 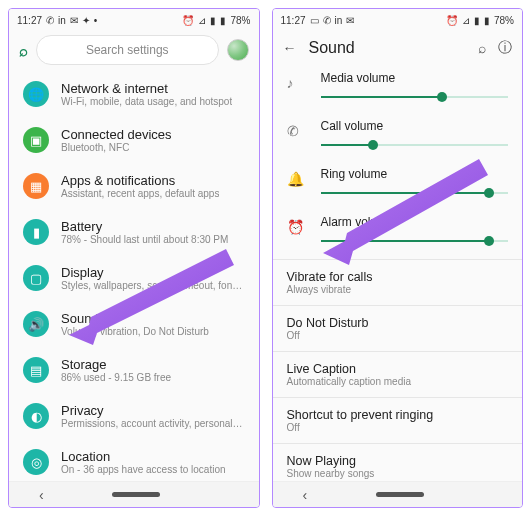 I want to click on app-bar: ← Sound ⌕ ⓘ, so click(x=398, y=48).